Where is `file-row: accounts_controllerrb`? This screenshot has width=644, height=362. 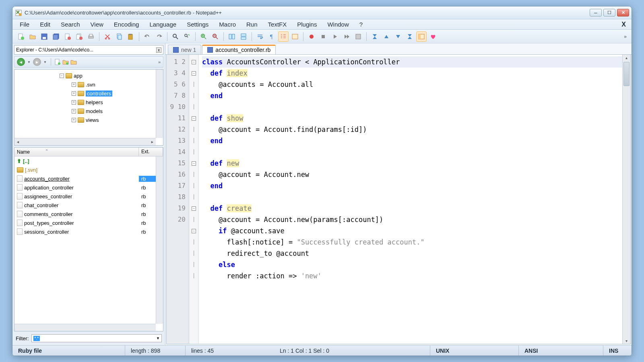
file-row: accounts_controllerrb is located at coordinates (89, 179).